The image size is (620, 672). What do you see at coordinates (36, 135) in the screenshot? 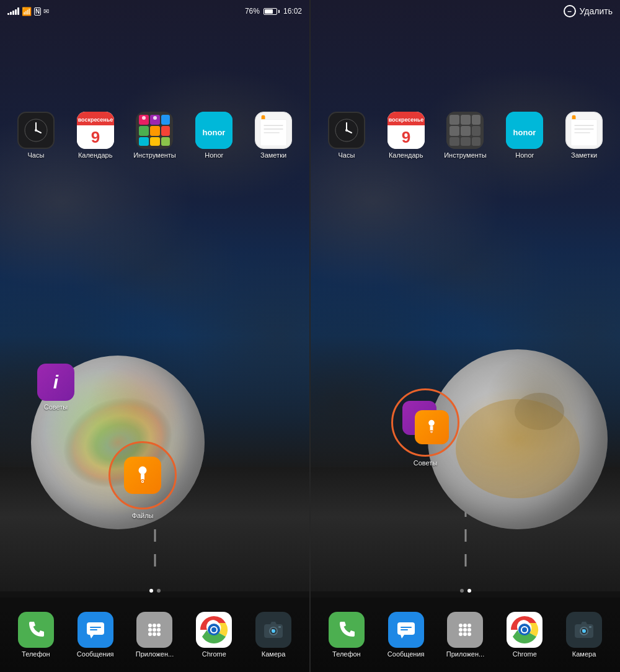
I see `app-clock-left: Часы` at bounding box center [36, 135].